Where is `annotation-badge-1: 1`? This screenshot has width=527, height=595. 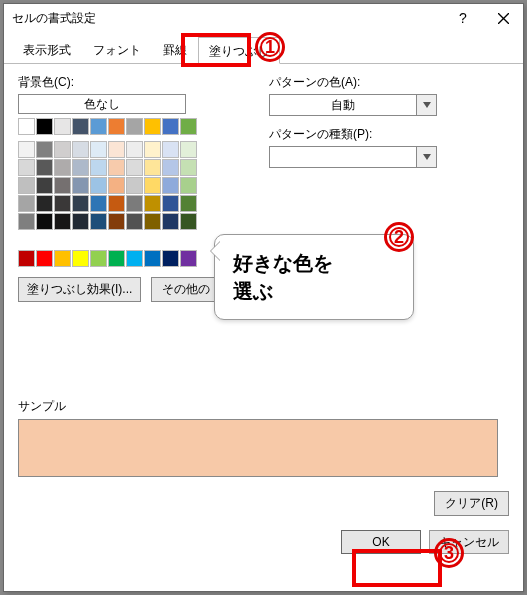 annotation-badge-1: 1 is located at coordinates (270, 47).